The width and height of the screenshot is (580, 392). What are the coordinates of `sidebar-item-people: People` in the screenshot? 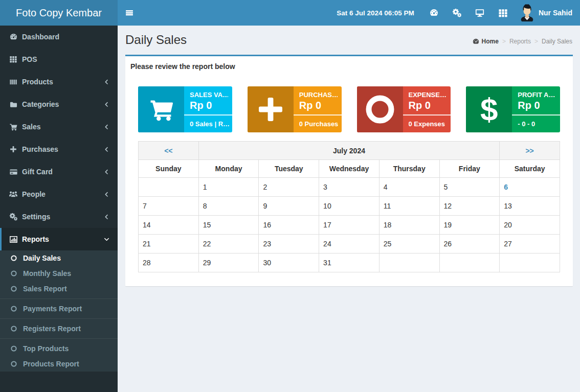 It's located at (59, 194).